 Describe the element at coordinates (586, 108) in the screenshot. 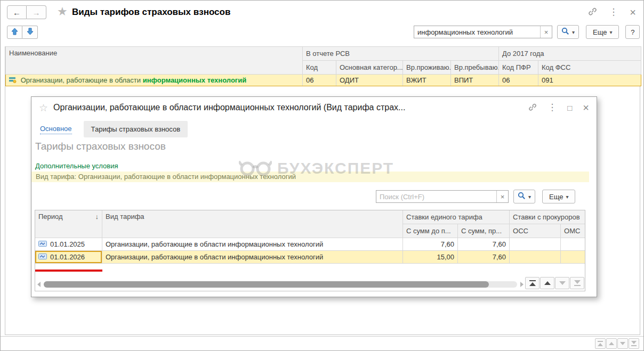

I see `dialog-close-icon: ×` at that location.